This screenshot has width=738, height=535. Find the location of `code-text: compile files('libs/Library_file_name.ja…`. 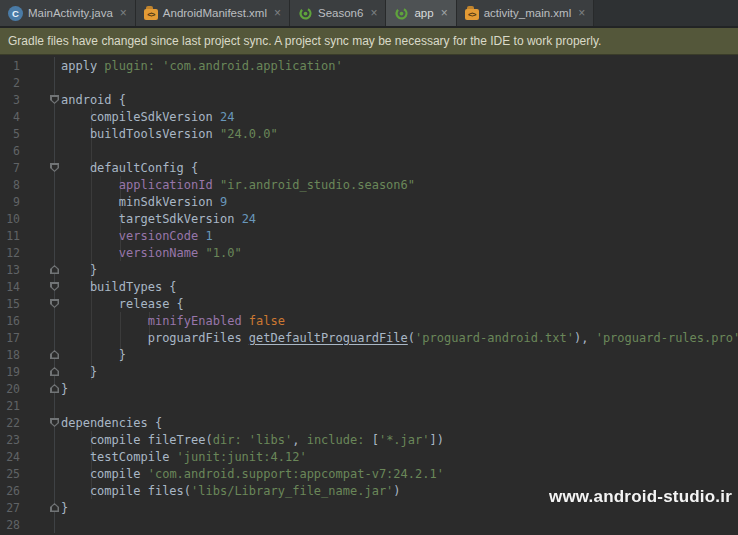

code-text: compile files('libs/Library_file_name.ja… is located at coordinates (228, 491).